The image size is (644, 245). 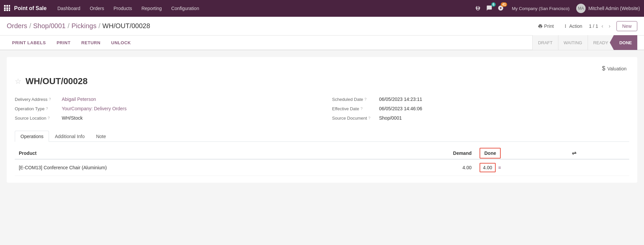 What do you see at coordinates (608, 8) in the screenshot?
I see `user-menu: MA Mitchell Admin (Website)` at bounding box center [608, 8].